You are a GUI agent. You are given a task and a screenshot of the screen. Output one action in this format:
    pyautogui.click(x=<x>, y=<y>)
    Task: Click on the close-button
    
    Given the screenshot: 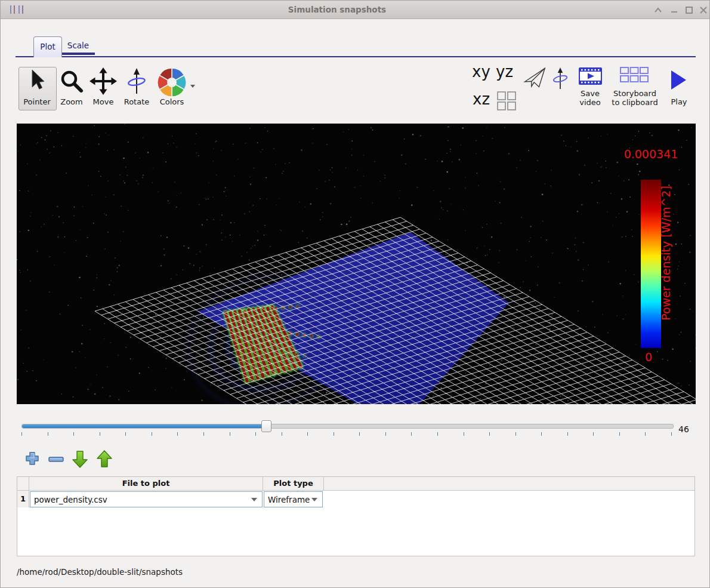 What is the action you would take?
    pyautogui.click(x=703, y=10)
    